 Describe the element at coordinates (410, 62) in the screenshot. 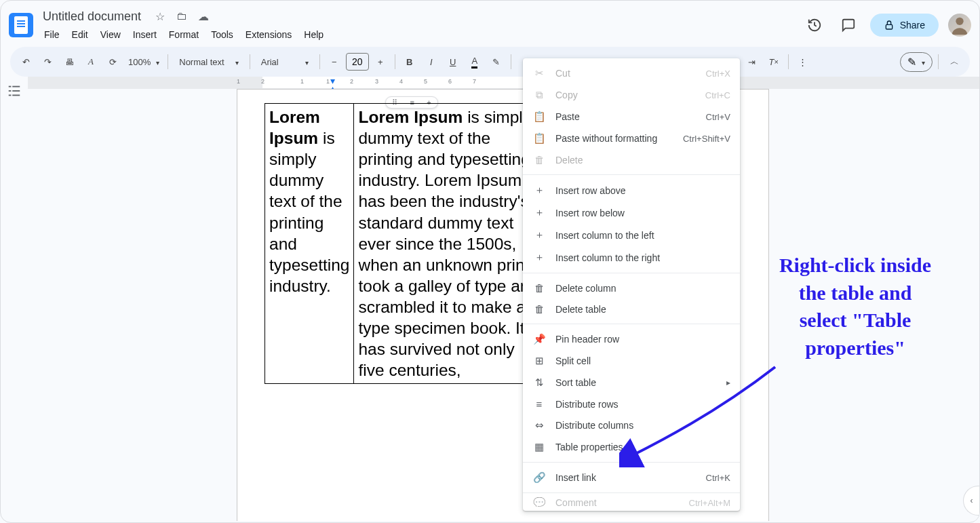

I see `bold-button: B` at that location.